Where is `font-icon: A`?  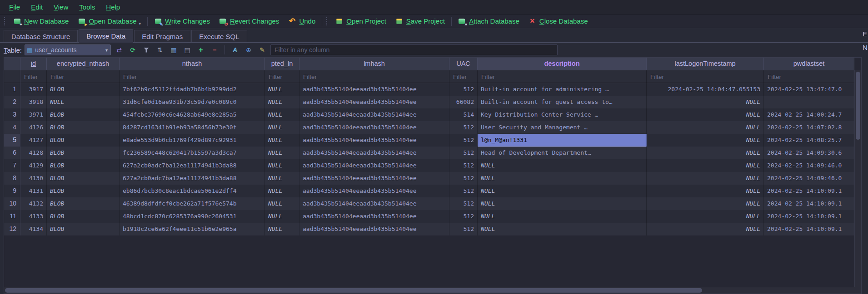
font-icon: A is located at coordinates (235, 50).